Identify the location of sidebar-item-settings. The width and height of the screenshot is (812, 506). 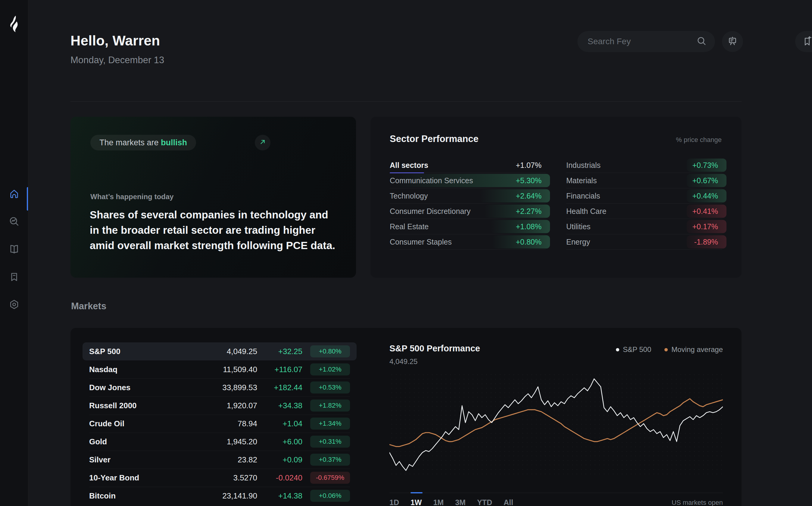
(14, 305).